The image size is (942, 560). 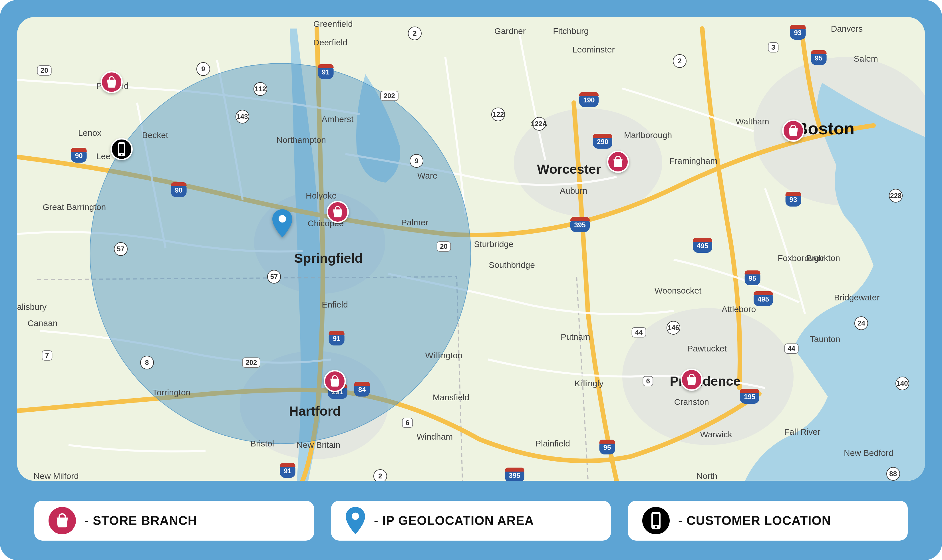 What do you see at coordinates (174, 521) in the screenshot?
I see `legend-store-branch: - STORE BRANCH` at bounding box center [174, 521].